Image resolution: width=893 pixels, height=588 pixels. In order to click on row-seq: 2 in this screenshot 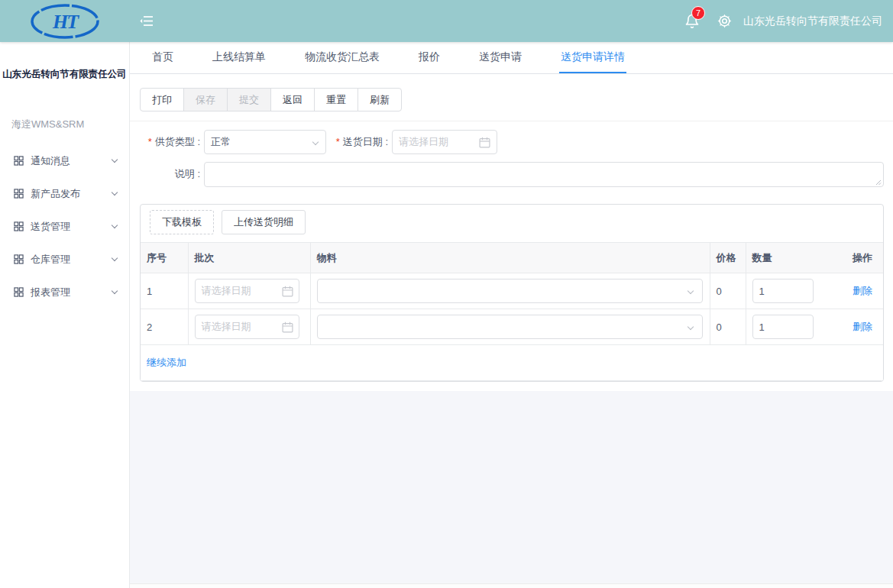, I will do `click(164, 327)`.